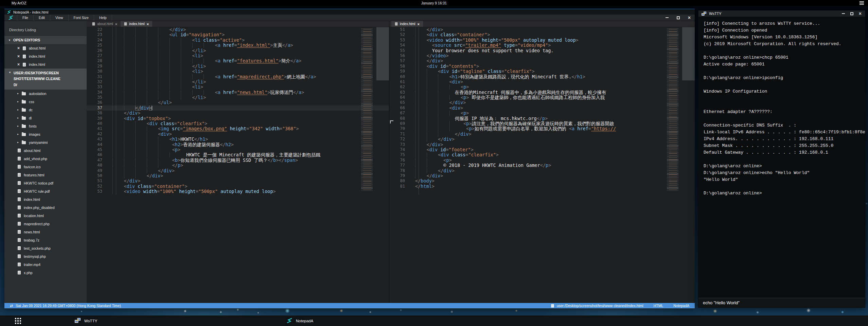  What do you see at coordinates (46, 110) in the screenshot?
I see `folder-item: ▸dc` at bounding box center [46, 110].